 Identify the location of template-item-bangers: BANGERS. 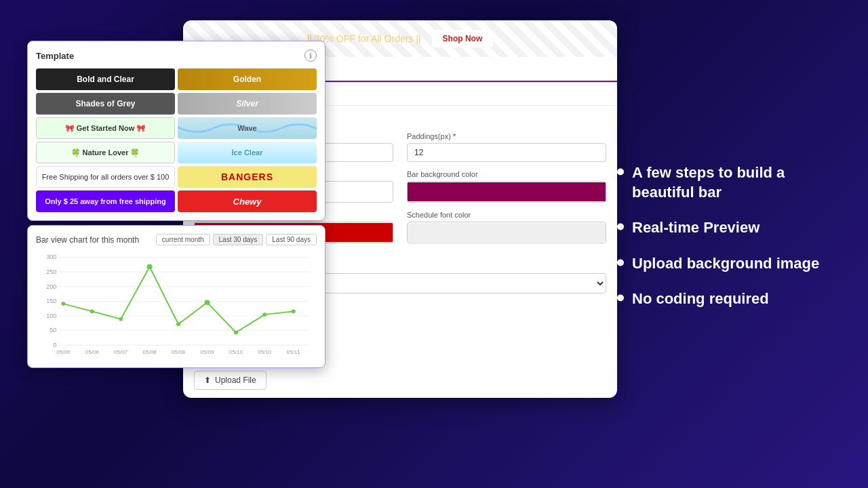
(247, 177).